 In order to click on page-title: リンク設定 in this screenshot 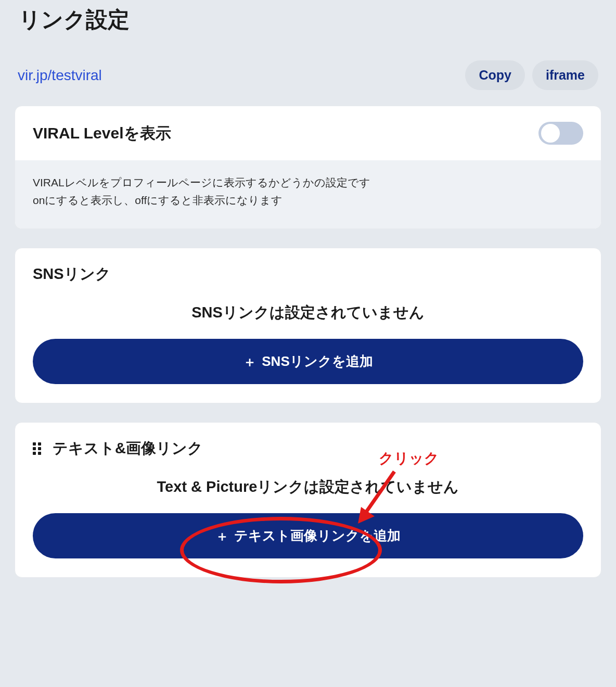, I will do `click(310, 20)`.